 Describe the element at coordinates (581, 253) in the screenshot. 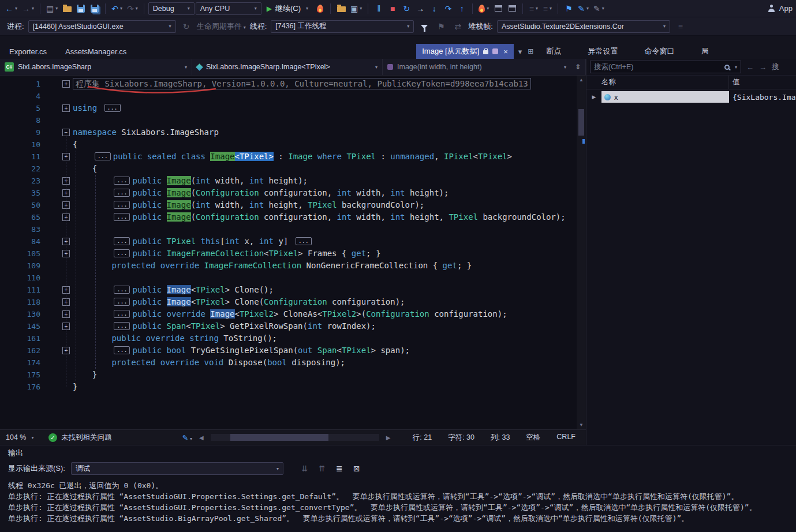

I see `vertical-scrollbar: ▲ ▼` at that location.